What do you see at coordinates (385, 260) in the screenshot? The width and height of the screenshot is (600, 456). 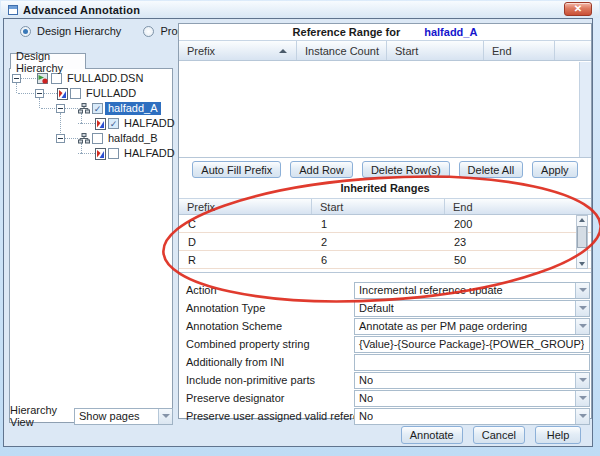 I see `table-row: R 6 50` at bounding box center [385, 260].